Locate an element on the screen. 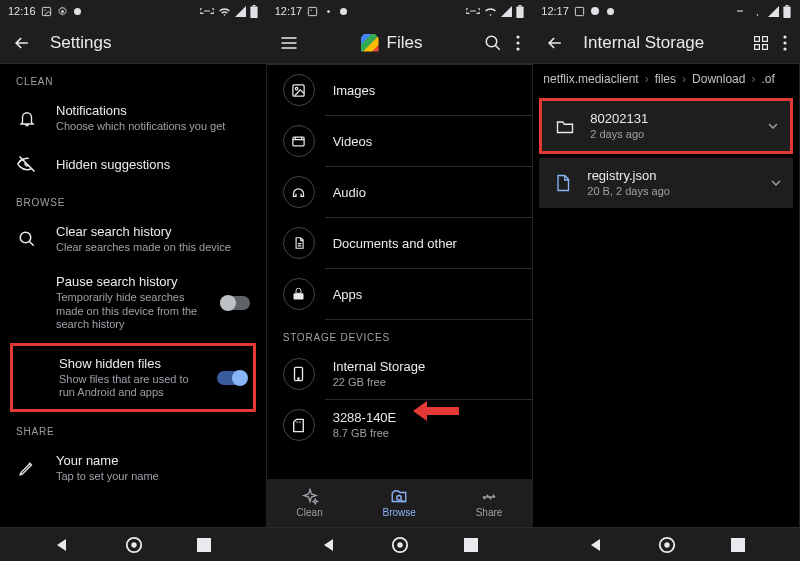  settings-notifications: Notifications Choose which notifications… is located at coordinates (133, 118).